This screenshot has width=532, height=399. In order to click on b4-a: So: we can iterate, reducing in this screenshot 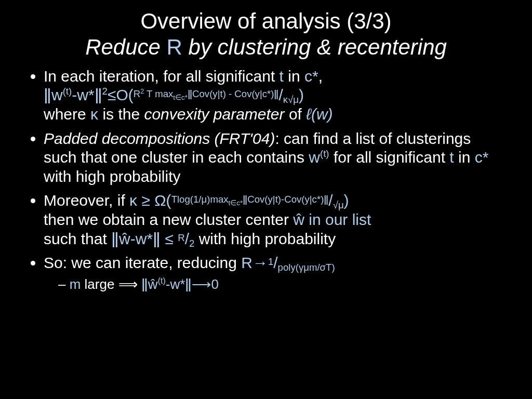, I will do `click(142, 263)`.